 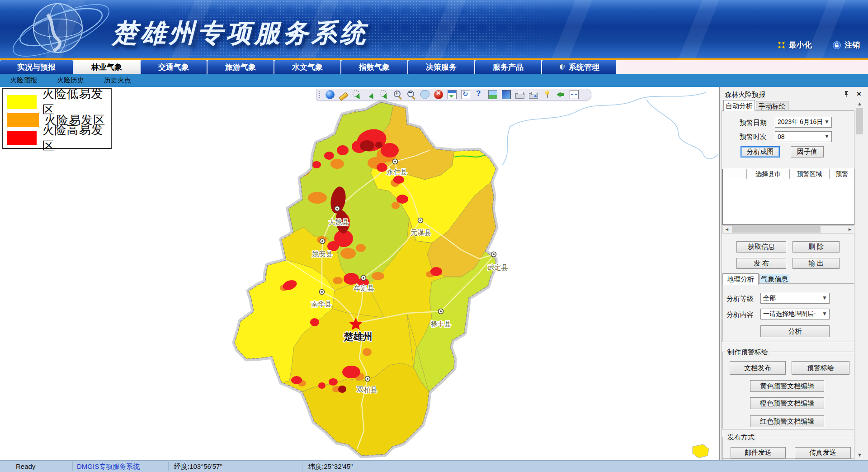 I want to click on tab-指数气象: 指数气象, so click(x=375, y=67).